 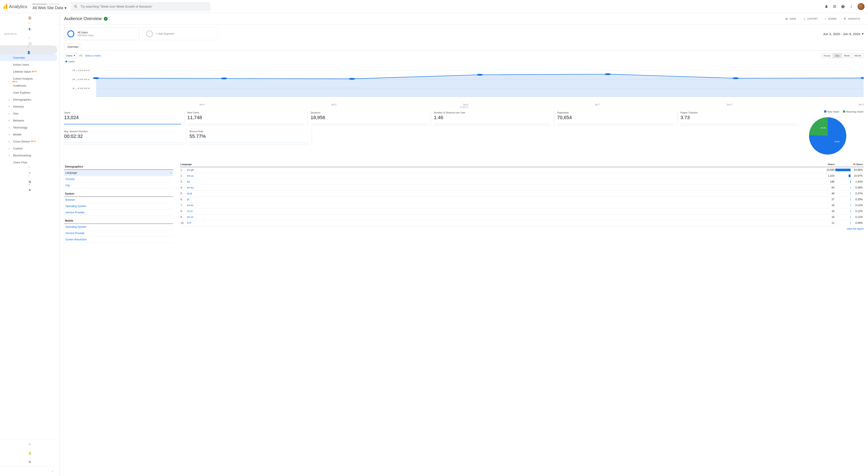 I want to click on segment-icon, so click(x=71, y=34).